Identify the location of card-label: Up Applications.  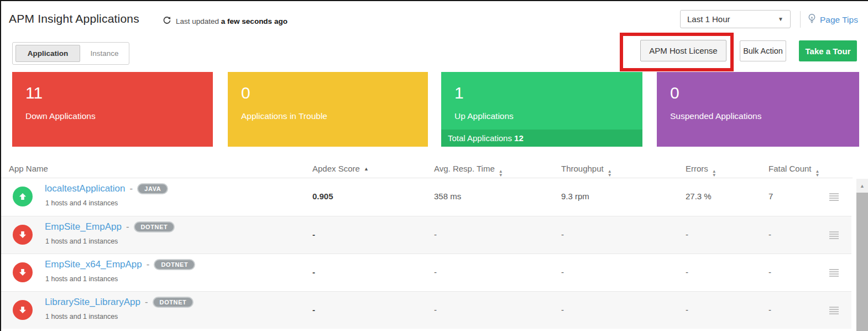
(548, 116).